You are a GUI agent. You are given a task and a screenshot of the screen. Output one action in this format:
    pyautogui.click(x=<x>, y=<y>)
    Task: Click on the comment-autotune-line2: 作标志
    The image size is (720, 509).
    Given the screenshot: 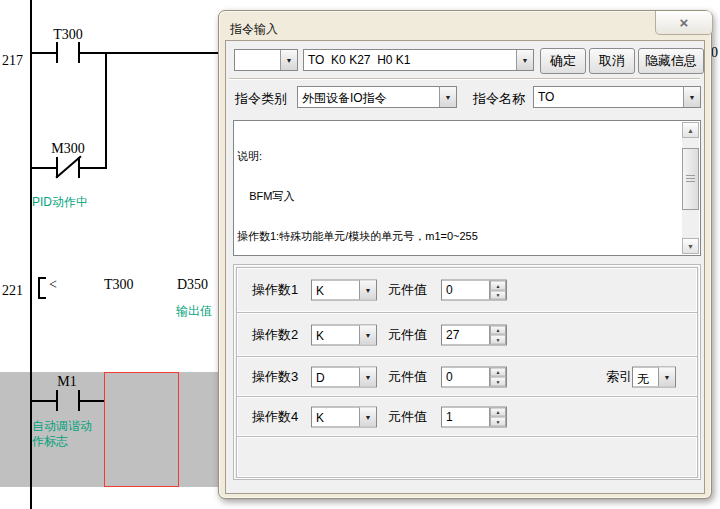 What is the action you would take?
    pyautogui.click(x=50, y=442)
    